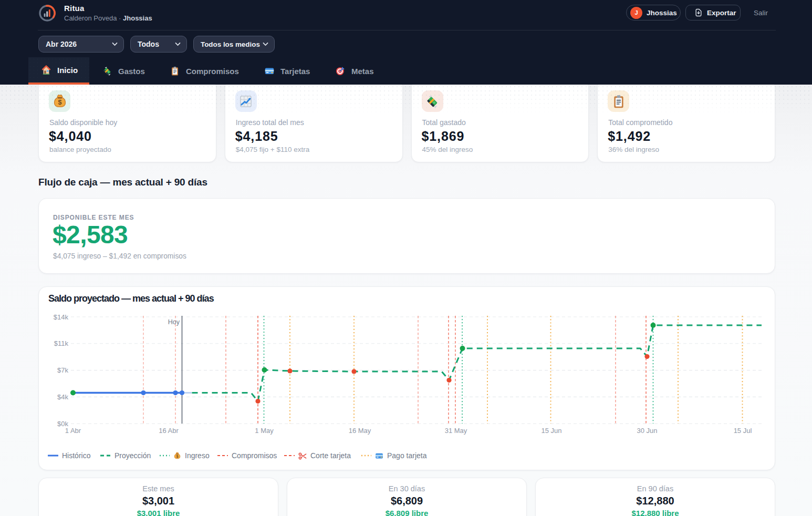  What do you see at coordinates (360, 431) in the screenshot?
I see `svg-text: 16 May` at bounding box center [360, 431].